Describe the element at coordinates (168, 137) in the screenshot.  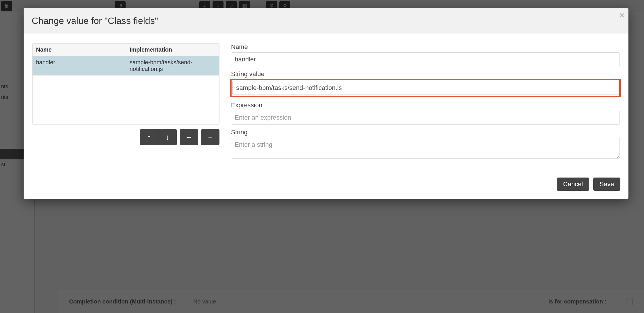
I see `arrow-down-icon: ↓` at that location.